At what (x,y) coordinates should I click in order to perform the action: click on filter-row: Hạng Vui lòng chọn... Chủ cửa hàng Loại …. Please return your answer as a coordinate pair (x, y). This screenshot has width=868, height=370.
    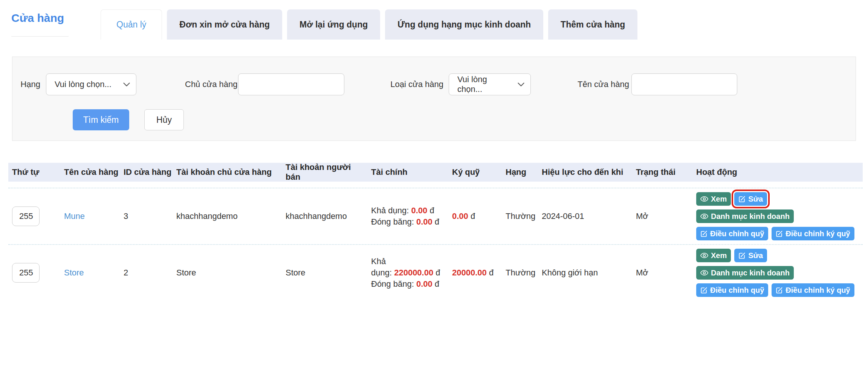
    Looking at the image, I should click on (434, 84).